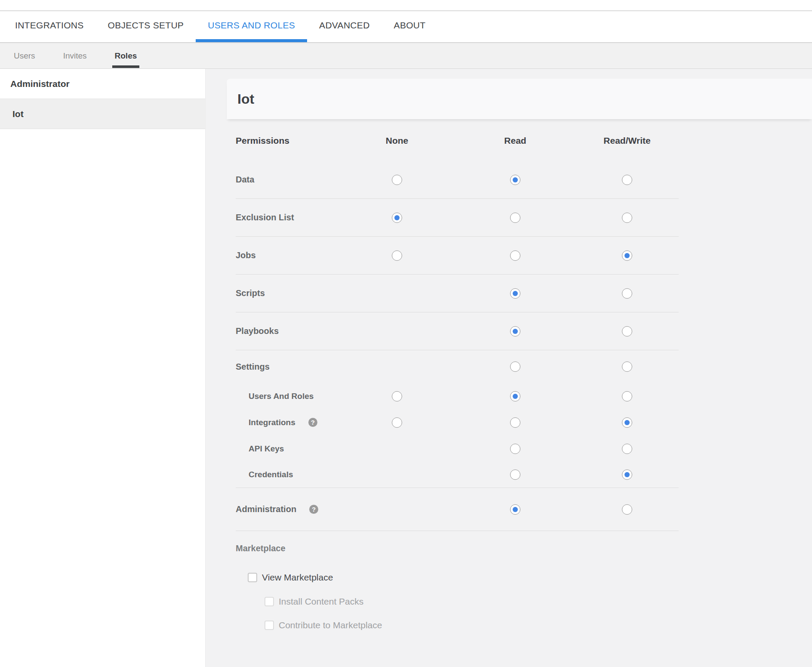  What do you see at coordinates (146, 27) in the screenshot?
I see `nav-tab-objects-setup: OBJECTS SETUP` at bounding box center [146, 27].